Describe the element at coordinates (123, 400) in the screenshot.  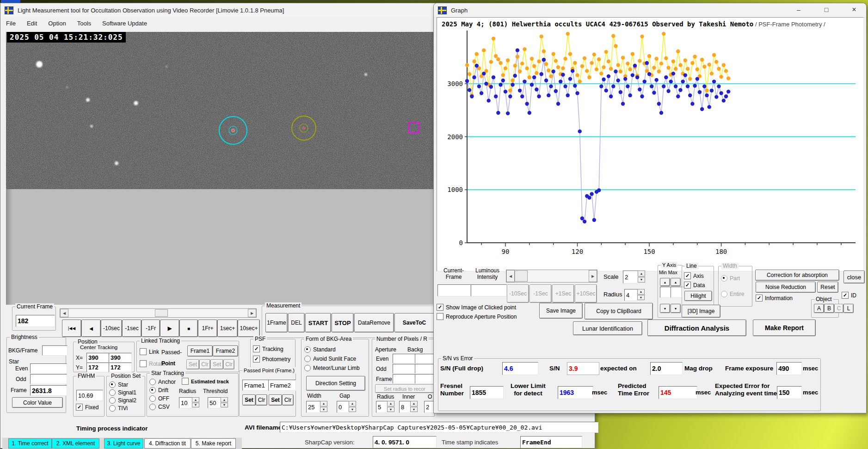
I see `radio-signal2: Signal2` at that location.